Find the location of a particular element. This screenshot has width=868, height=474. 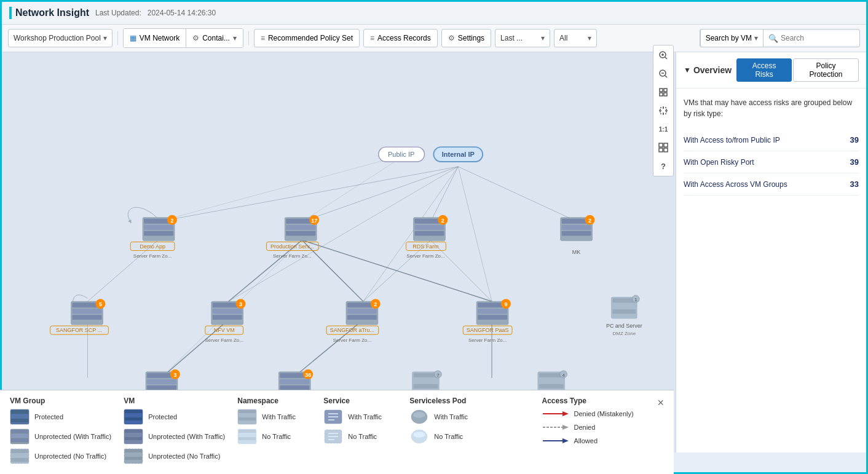

header: Network Insight Last Updated: 2024-05-14… is located at coordinates (434, 14).